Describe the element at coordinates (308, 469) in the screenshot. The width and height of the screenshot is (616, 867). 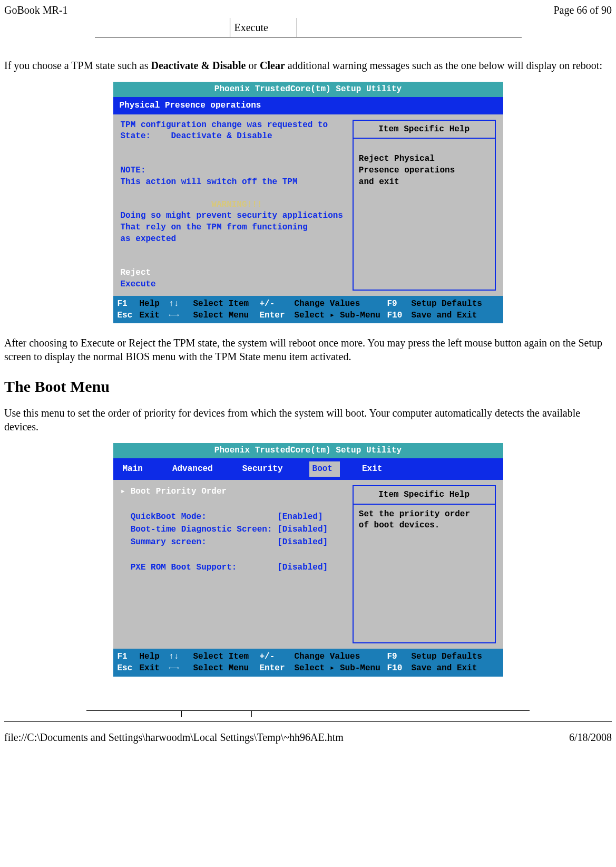
I see `bios2-tabs: Main Advanced Security Boot Exit` at that location.